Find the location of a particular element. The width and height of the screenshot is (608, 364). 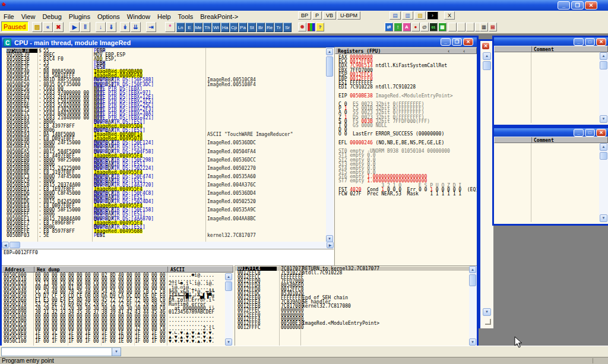

toolbar-help-icon: ? is located at coordinates (320, 27).